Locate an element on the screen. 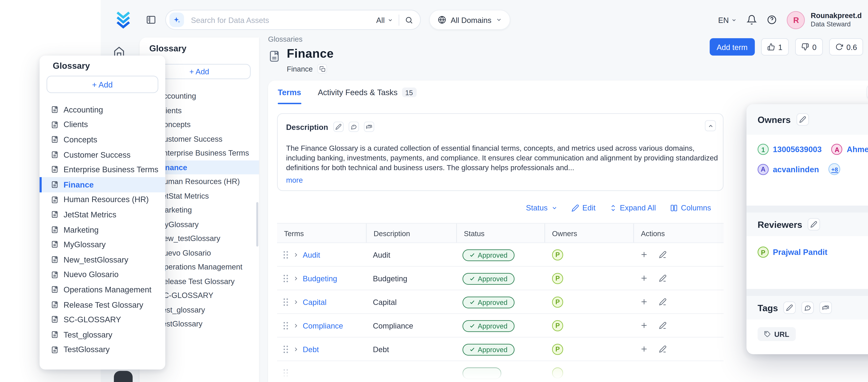 Image resolution: width=868 pixels, height=382 pixels. term-link: Audit is located at coordinates (311, 255).